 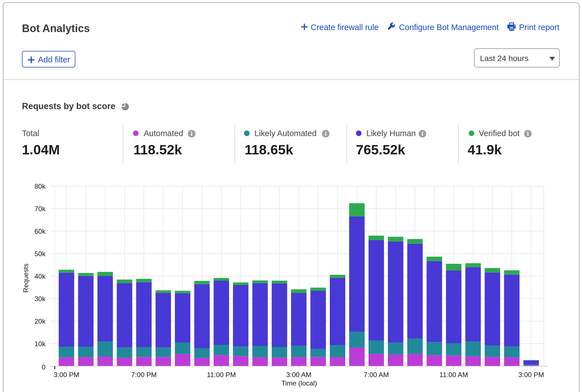 What do you see at coordinates (376, 375) in the screenshot?
I see `svg-text: 7:00 AM` at bounding box center [376, 375].